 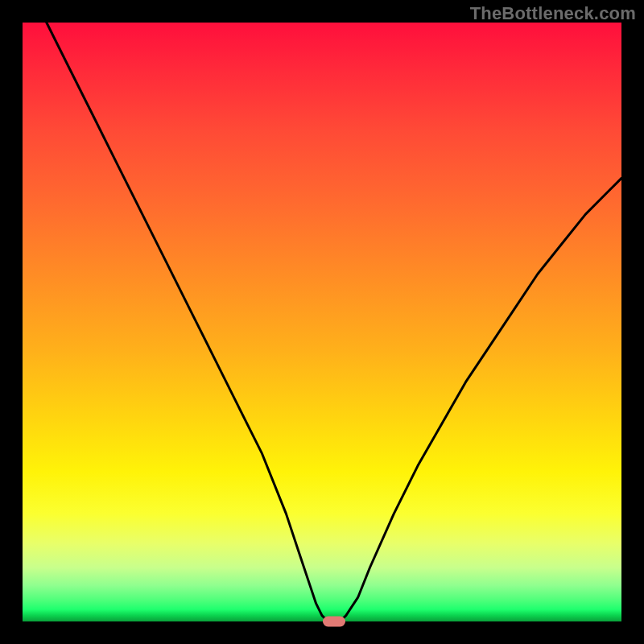 What do you see at coordinates (553, 14) in the screenshot?
I see `watermark-text: TheBottleneck.com` at bounding box center [553, 14].